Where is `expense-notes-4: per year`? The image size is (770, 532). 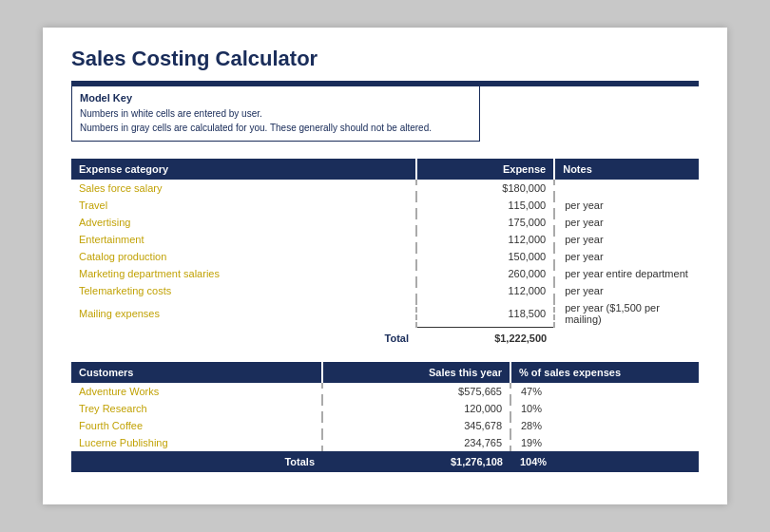
expense-notes-4: per year is located at coordinates (626, 256).